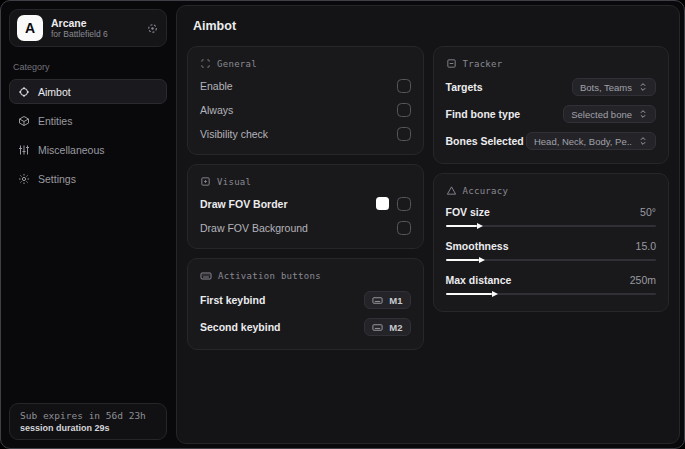  Describe the element at coordinates (485, 141) in the screenshot. I see `setting-label: Bones Selected` at that location.